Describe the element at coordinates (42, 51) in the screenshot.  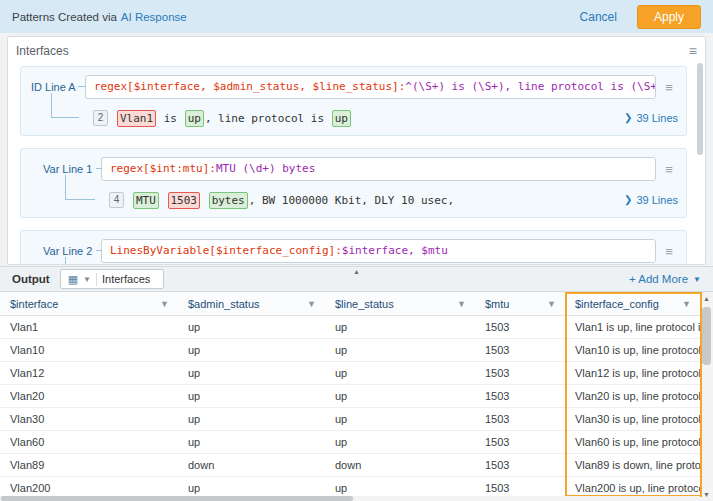
I see `panel-title: Interfaces` at that location.